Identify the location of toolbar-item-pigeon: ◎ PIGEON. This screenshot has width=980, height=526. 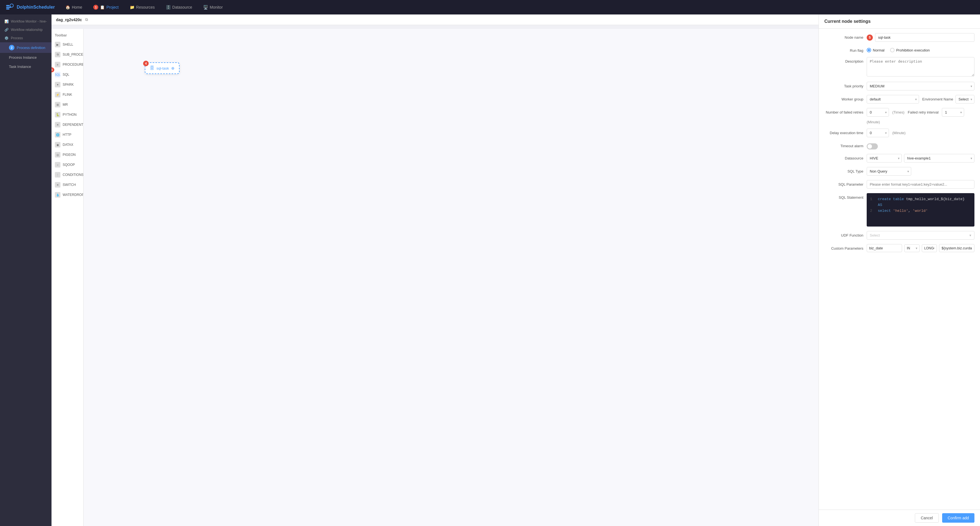
(67, 155).